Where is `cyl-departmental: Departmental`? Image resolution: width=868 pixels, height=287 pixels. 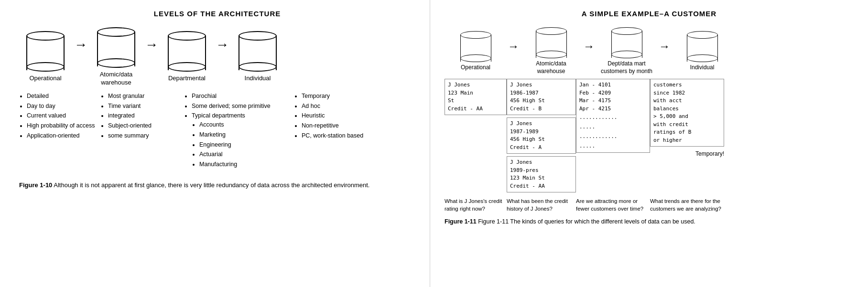
cyl-departmental: Departmental is located at coordinates (187, 57).